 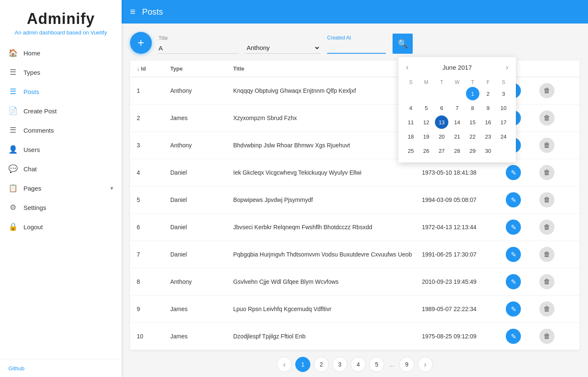 What do you see at coordinates (61, 207) in the screenshot?
I see `sidebar-item-settings: ⚙ Settings` at bounding box center [61, 207].